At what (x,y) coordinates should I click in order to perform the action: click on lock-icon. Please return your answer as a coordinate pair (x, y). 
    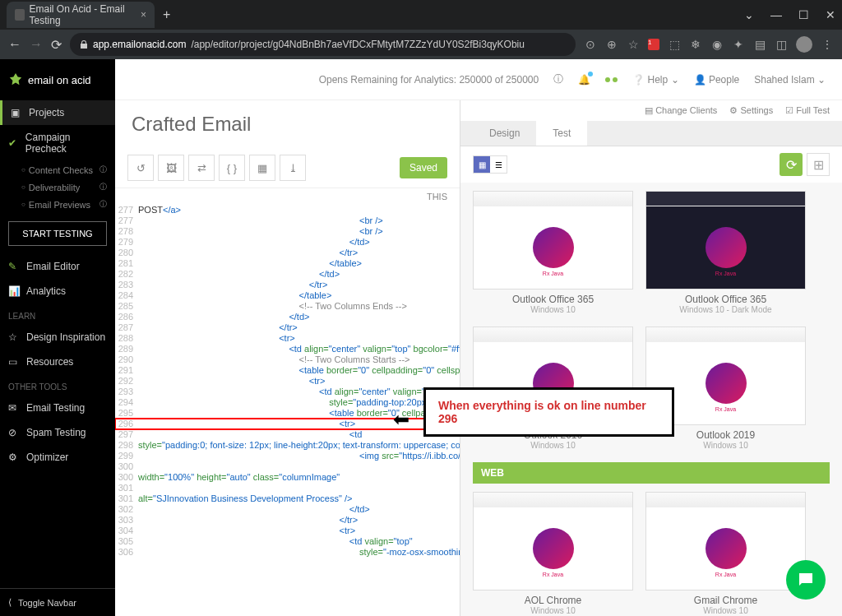
    Looking at the image, I should click on (84, 44).